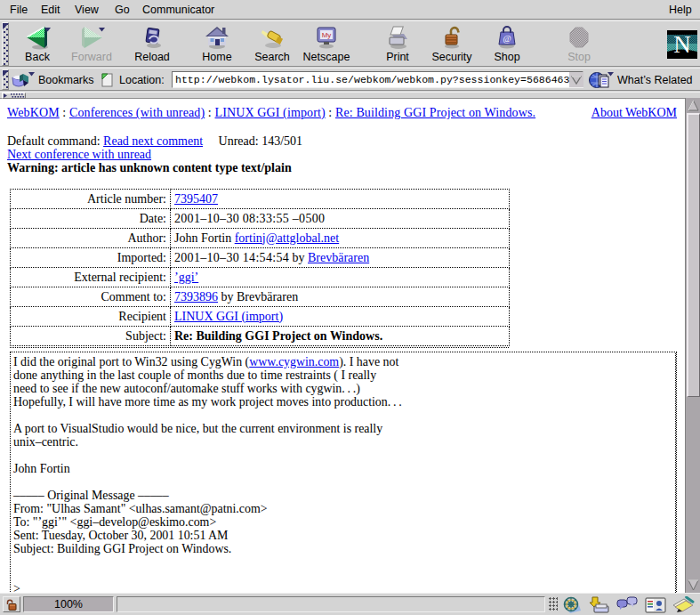 The image size is (700, 615). What do you see at coordinates (327, 36) in the screenshot?
I see `svg-text: My` at bounding box center [327, 36].